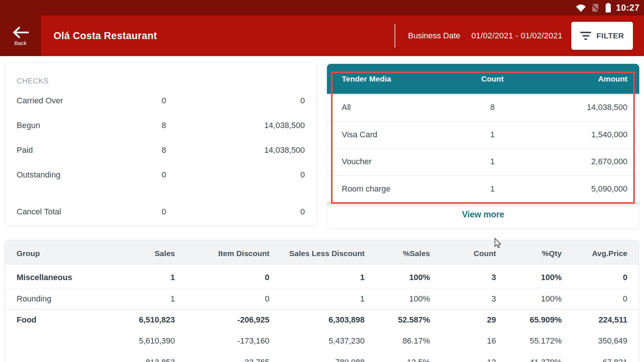 The width and height of the screenshot is (644, 362). What do you see at coordinates (483, 135) in the screenshot?
I see `tender-row-visa-card: Visa Card 1 1,540,000` at bounding box center [483, 135].